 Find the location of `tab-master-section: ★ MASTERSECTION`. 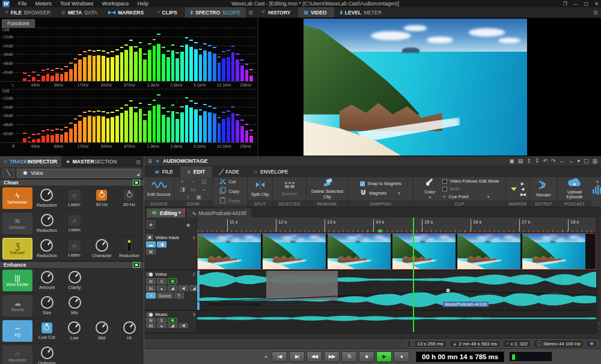

tab-master-section: ★ MASTERSECTION is located at coordinates (91, 162).